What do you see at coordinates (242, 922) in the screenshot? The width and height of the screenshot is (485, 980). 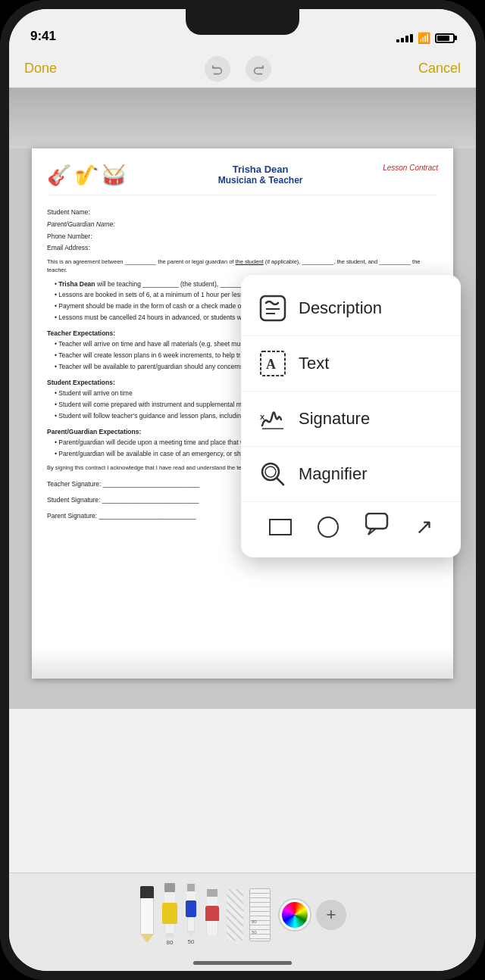 I see `toolbar: 80 50` at bounding box center [242, 922].